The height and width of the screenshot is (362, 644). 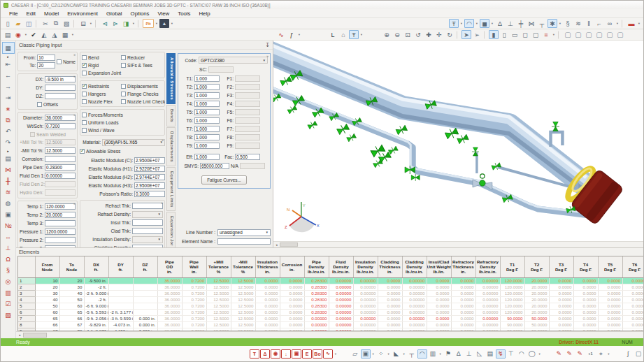 What do you see at coordinates (8, 151) in the screenshot?
I see `flyout-arrow2-icon: ▸` at bounding box center [8, 151].